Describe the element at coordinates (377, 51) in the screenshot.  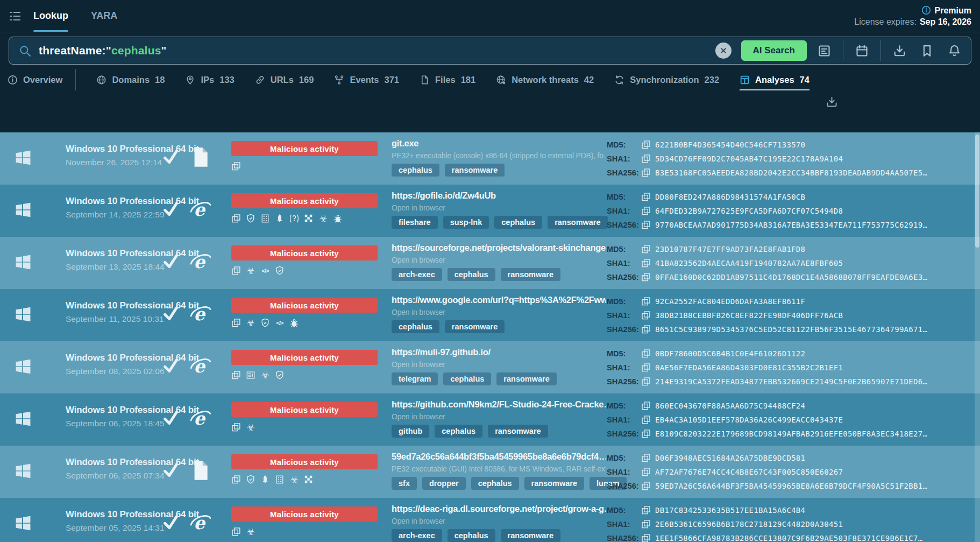
I see `search-query: threatName:"cephalus"` at that location.